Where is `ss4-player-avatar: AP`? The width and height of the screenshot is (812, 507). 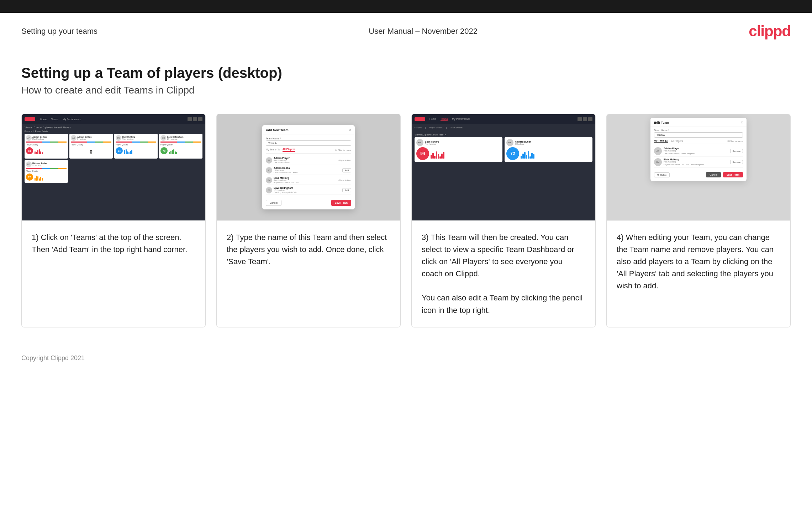
ss4-player-avatar: AP is located at coordinates (658, 151).